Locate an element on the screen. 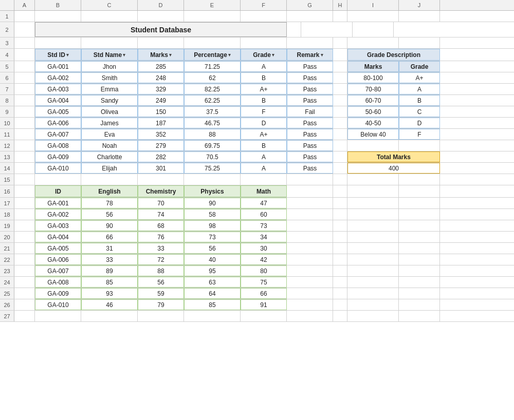 The image size is (514, 420). m-17c: 78 is located at coordinates (109, 203).